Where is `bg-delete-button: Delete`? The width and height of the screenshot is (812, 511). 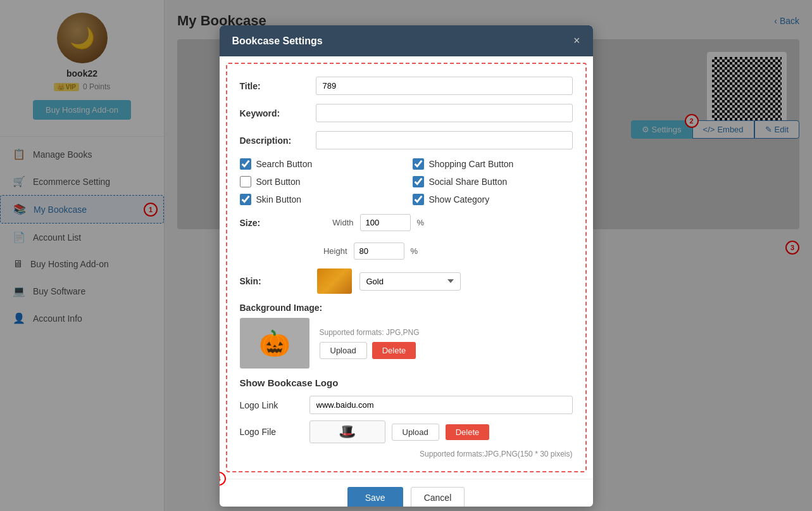
bg-delete-button: Delete is located at coordinates (394, 351).